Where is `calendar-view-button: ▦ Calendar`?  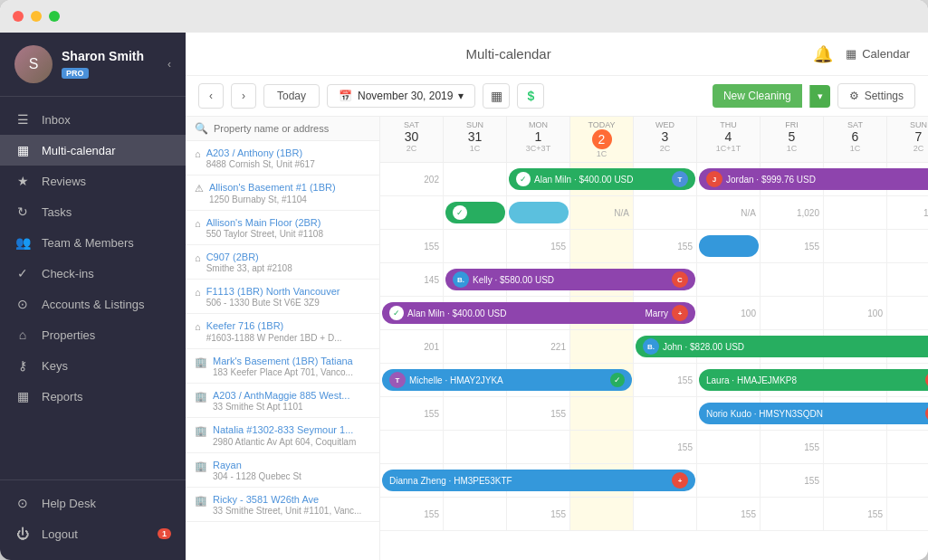 calendar-view-button: ▦ Calendar is located at coordinates (878, 54).